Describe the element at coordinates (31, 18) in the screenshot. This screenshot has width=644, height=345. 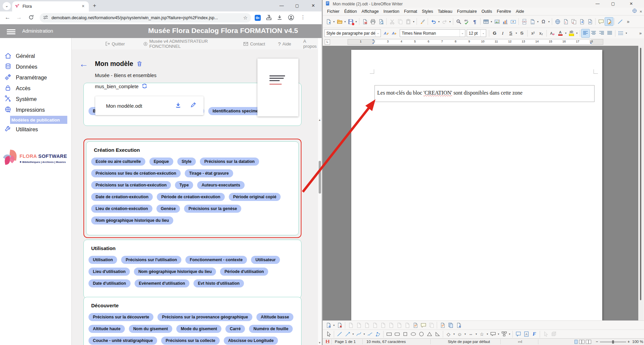
I see `reload-icon` at that location.